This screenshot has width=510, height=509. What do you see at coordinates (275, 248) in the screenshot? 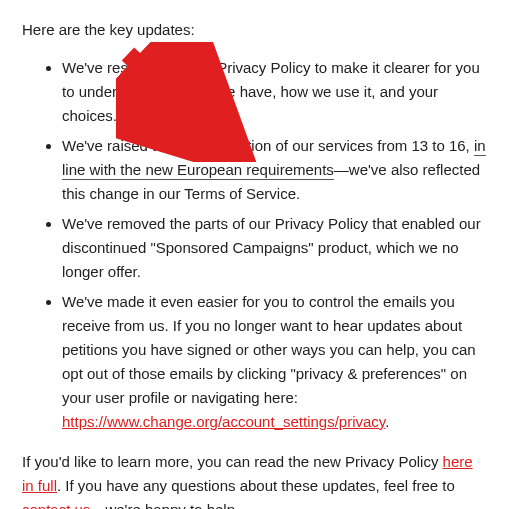
I see `list-item: We've removed the parts of our Privacy P…` at bounding box center [275, 248].